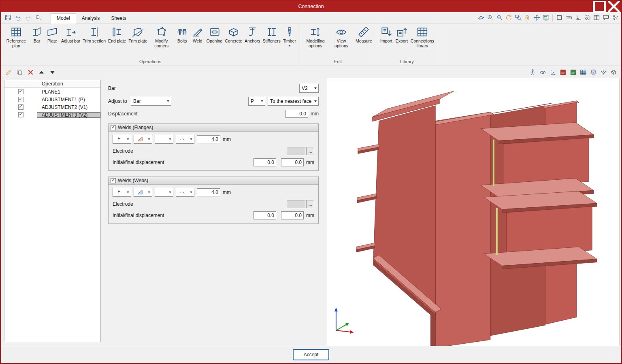  Describe the element at coordinates (257, 101) in the screenshot. I see `reference-select: P` at that location.